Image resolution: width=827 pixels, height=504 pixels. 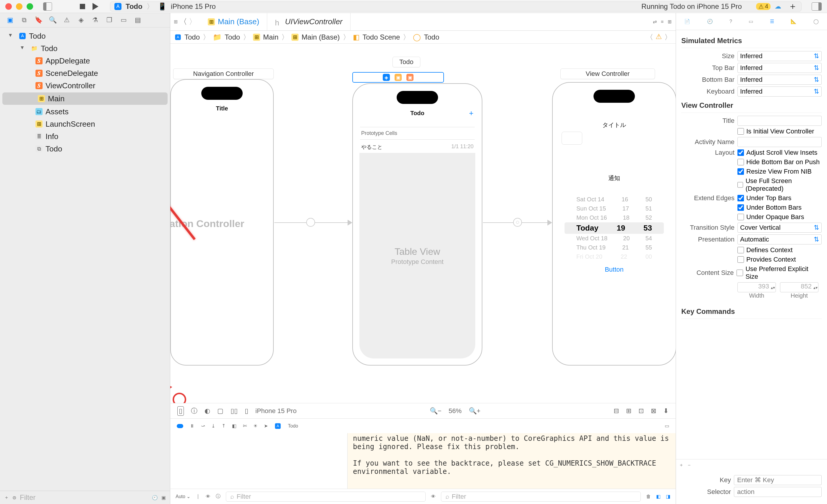 What do you see at coordinates (213, 426) in the screenshot?
I see `step-in-icon: ⤓` at bounding box center [213, 426].